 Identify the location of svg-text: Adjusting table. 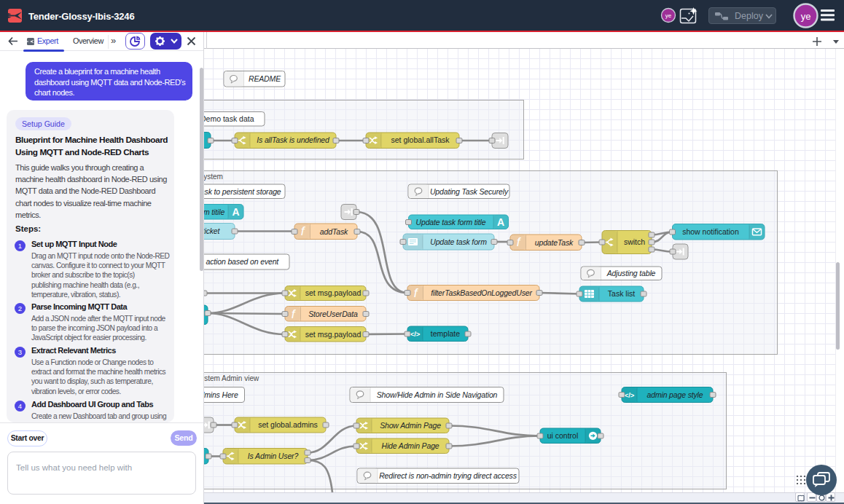
(631, 273).